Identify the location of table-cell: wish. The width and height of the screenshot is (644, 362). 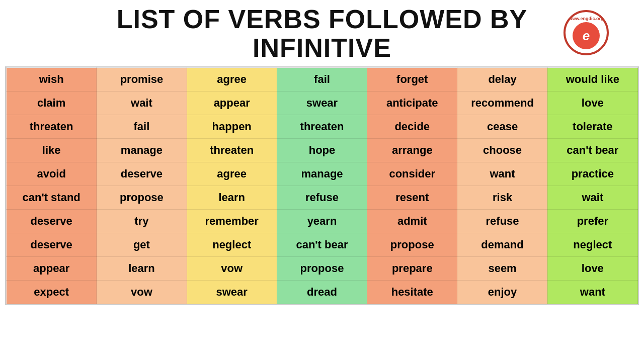
(51, 79).